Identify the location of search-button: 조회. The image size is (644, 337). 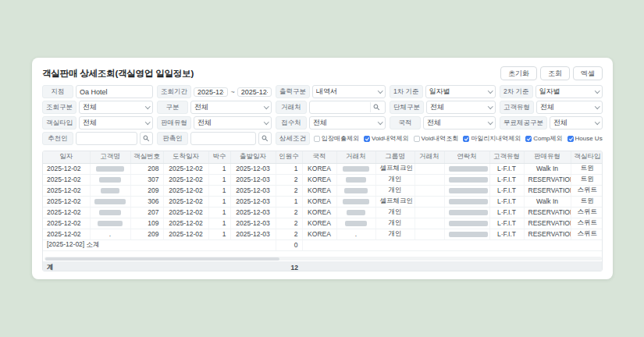
(555, 73).